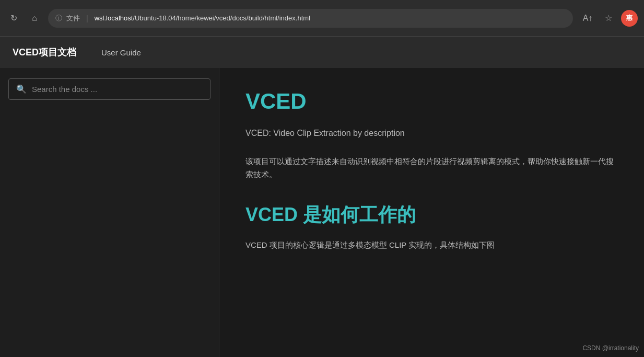  What do you see at coordinates (431, 245) in the screenshot?
I see `section-description: VCED 项目的核心逻辑是通过多模态模型 CLIP 实现的，具体结构如下图` at bounding box center [431, 245].